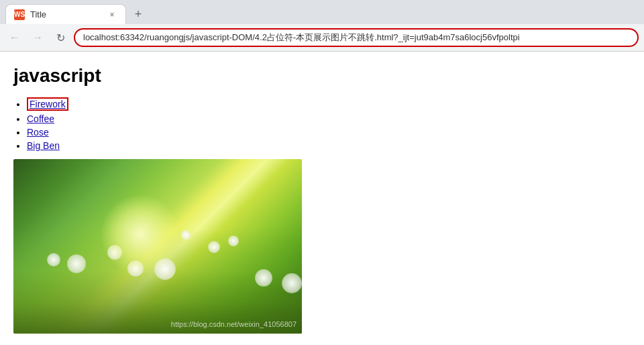 Image resolution: width=644 pixels, height=345 pixels. What do you see at coordinates (40, 119) in the screenshot?
I see `coffee-link: Coffee` at bounding box center [40, 119].